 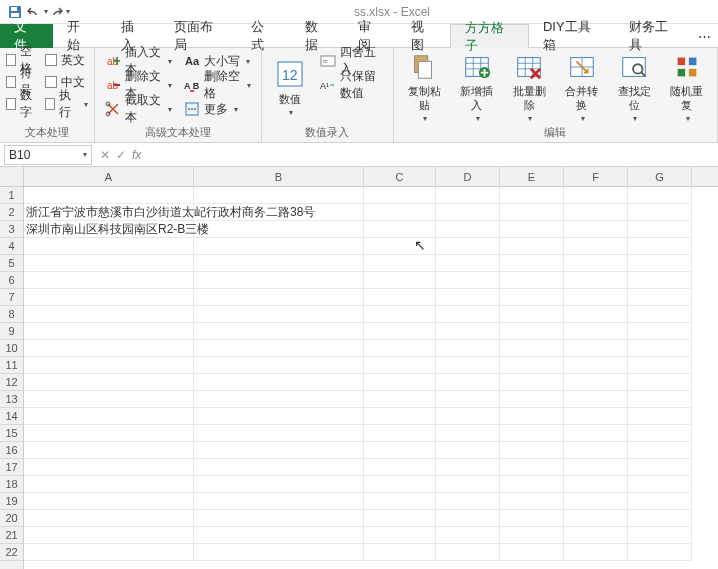 I want to click on btn-del-space: A B删除空格▾, so click(x=218, y=85).